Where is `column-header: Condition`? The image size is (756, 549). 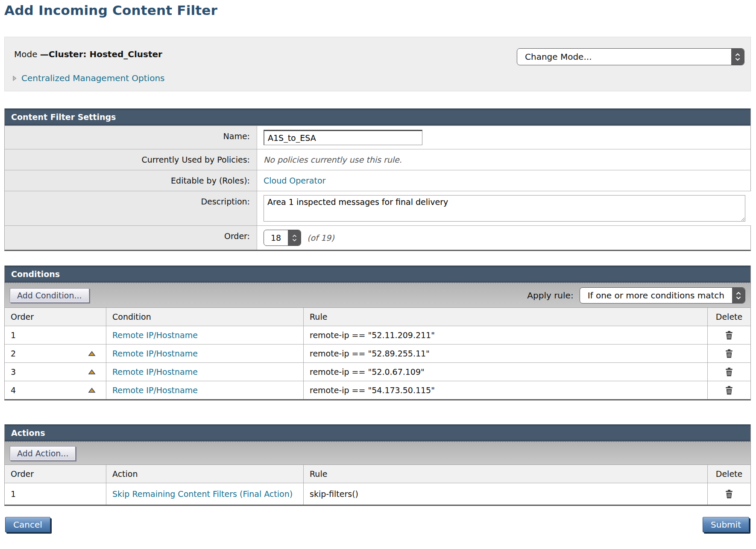 column-header: Condition is located at coordinates (205, 317).